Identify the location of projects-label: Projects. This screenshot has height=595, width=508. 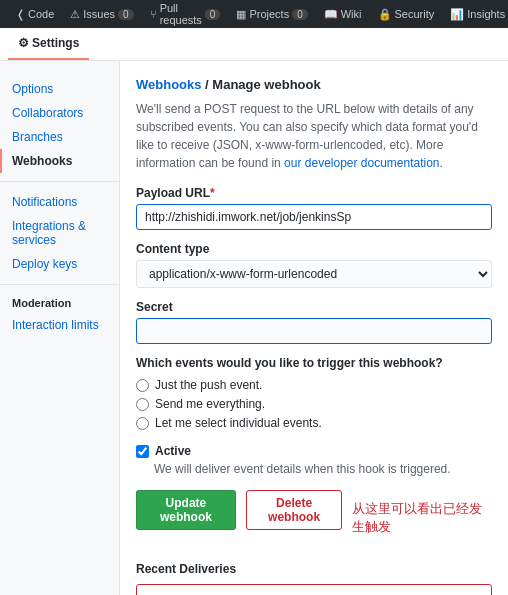
(269, 14).